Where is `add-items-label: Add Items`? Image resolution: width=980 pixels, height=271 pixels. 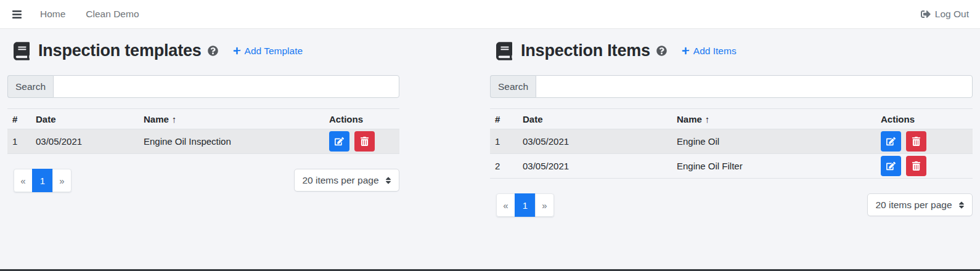 add-items-label: Add Items is located at coordinates (715, 51).